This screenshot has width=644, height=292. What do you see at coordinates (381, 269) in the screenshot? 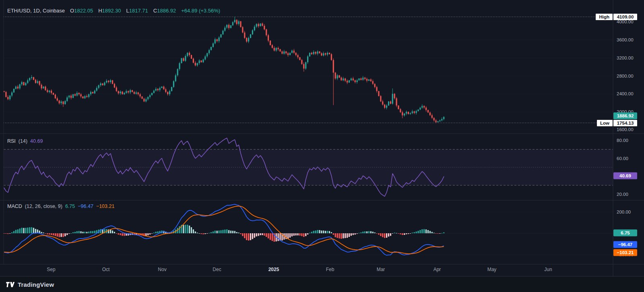
I see `time-axis-label: Mar` at bounding box center [381, 269].